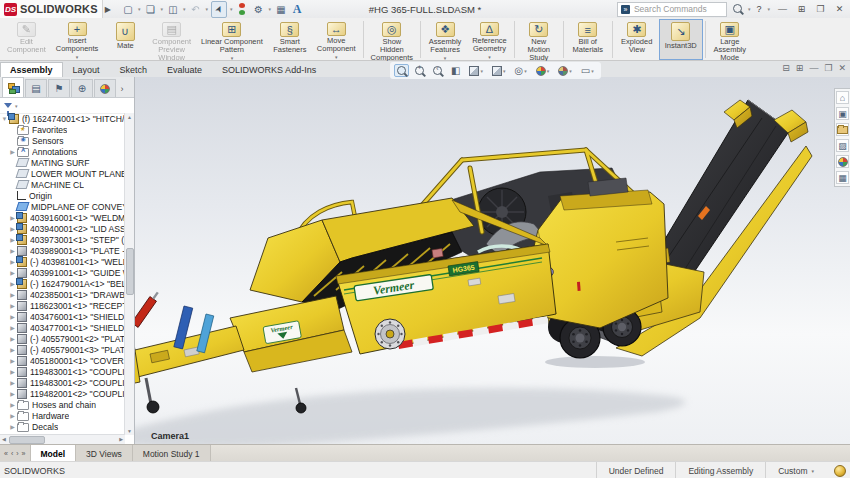  Describe the element at coordinates (445, 40) in the screenshot. I see `ribbon-button-assembly-features: ❖AssemblyFeatures▾` at that location.